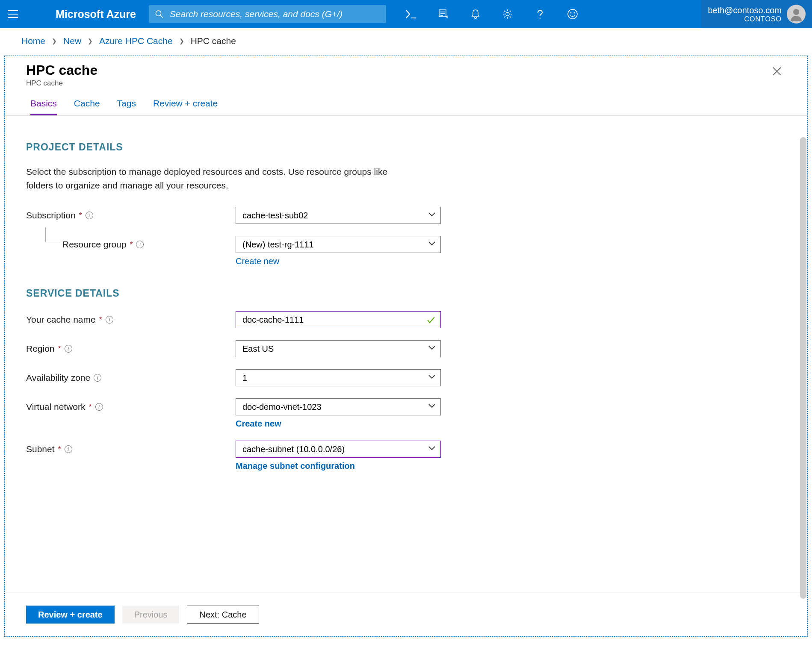 This screenshot has width=812, height=659. I want to click on subnet-value: cache-subnet (10.0.0.0/26), so click(293, 450).